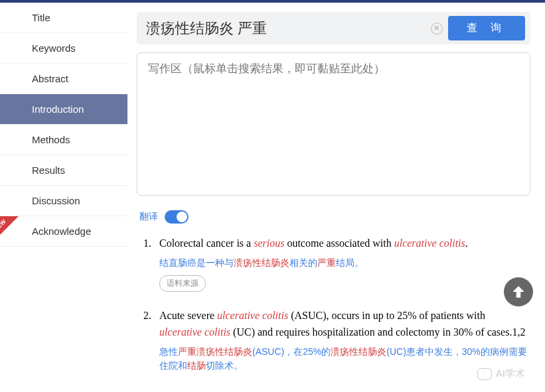 This screenshot has height=392, width=545. I want to click on sidebar-item-discussion: Discussion, so click(64, 201).